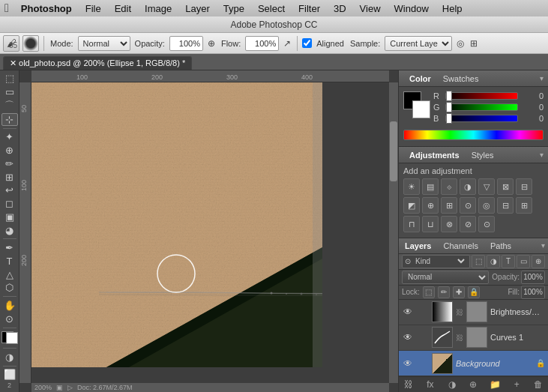  Describe the element at coordinates (468, 224) in the screenshot. I see `extra1-adj: ⊘` at that location.